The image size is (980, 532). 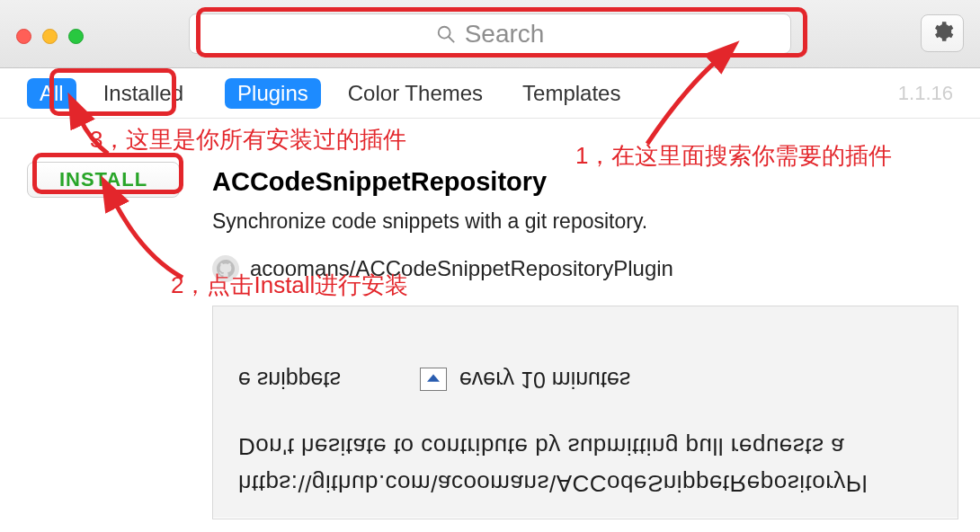 What do you see at coordinates (583, 221) in the screenshot?
I see `plugin-description: Synchronize code snippets with a git rep…` at bounding box center [583, 221].